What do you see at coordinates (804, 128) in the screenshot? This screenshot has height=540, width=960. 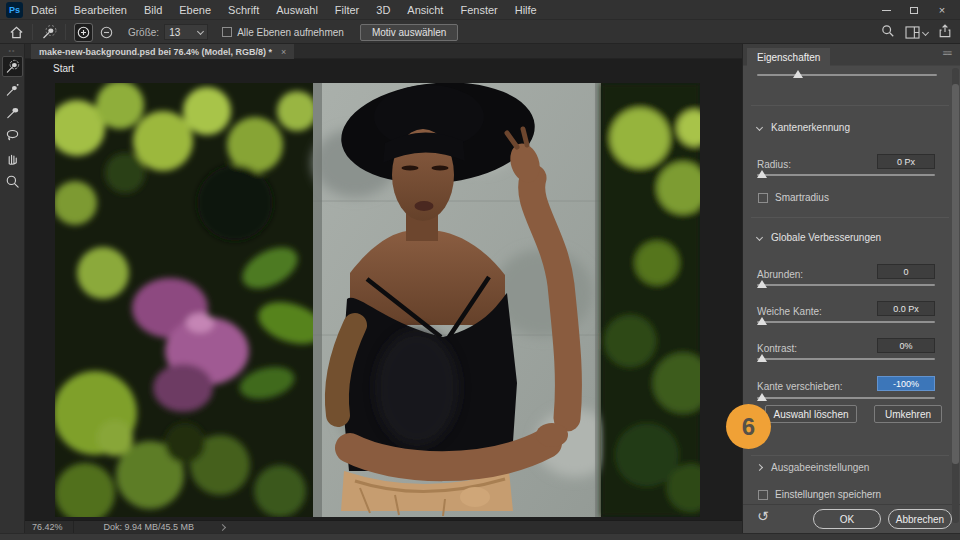 I see `section-edge-detection: Kantenerkennung` at bounding box center [804, 128].